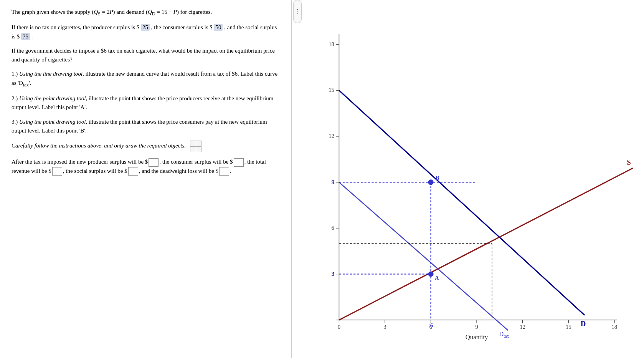 This screenshot has height=358, width=644. I want to click on no-tax-text: If there is no tax on cigarettes, the pr…, so click(146, 32).